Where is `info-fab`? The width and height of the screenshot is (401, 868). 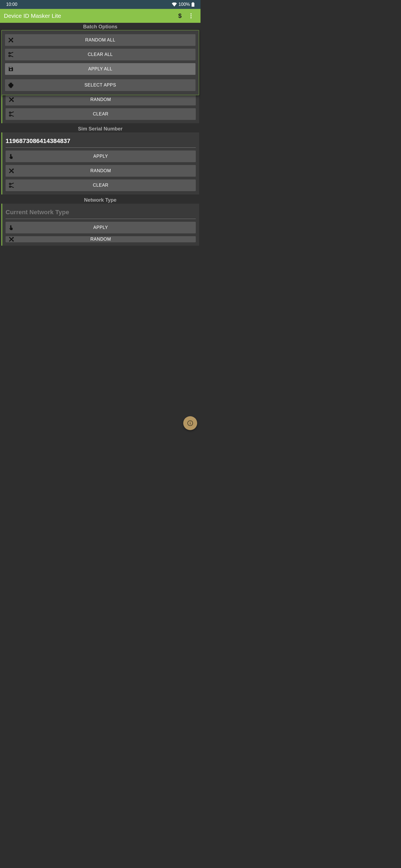 info-fab is located at coordinates (190, 423).